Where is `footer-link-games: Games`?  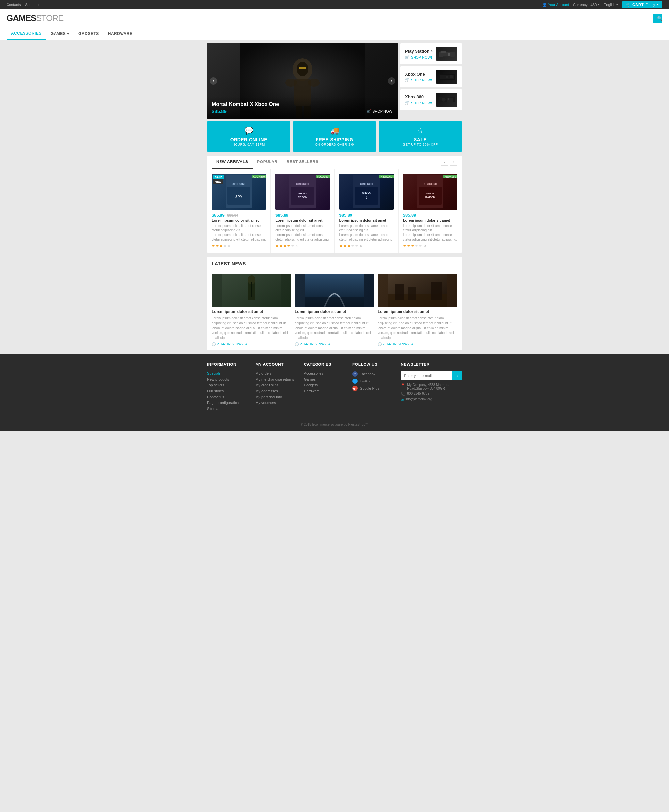 footer-link-games: Games is located at coordinates (325, 379).